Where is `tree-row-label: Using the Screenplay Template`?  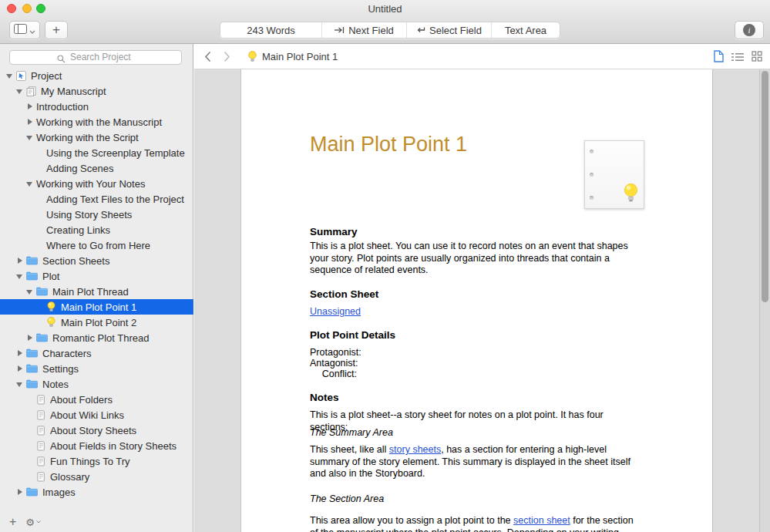
tree-row-label: Using the Screenplay Template is located at coordinates (116, 153).